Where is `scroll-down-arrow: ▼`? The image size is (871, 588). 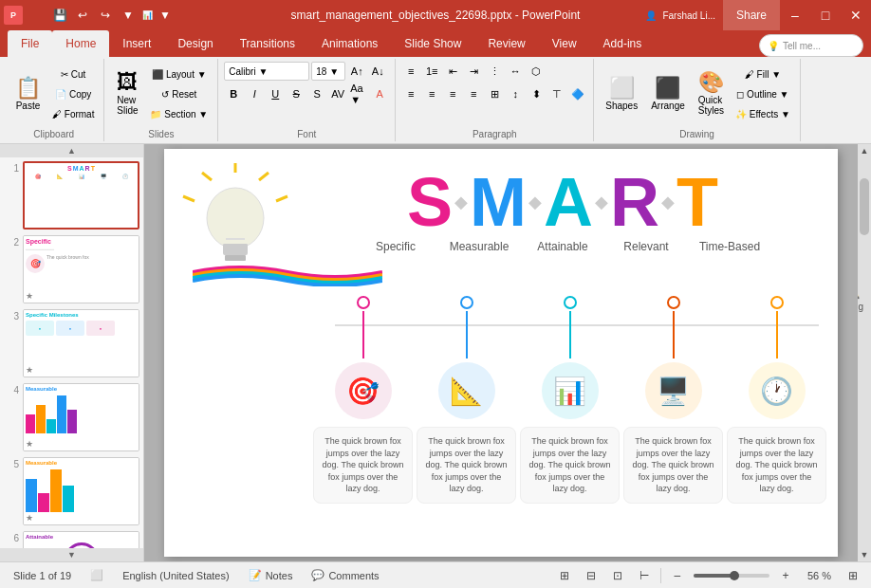 scroll-down-arrow: ▼ is located at coordinates (72, 555).